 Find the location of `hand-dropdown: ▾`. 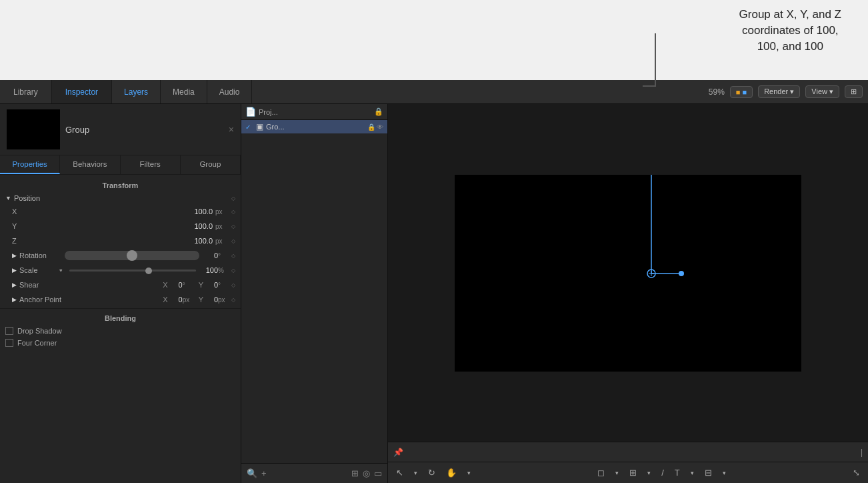

hand-dropdown: ▾ is located at coordinates (469, 473).